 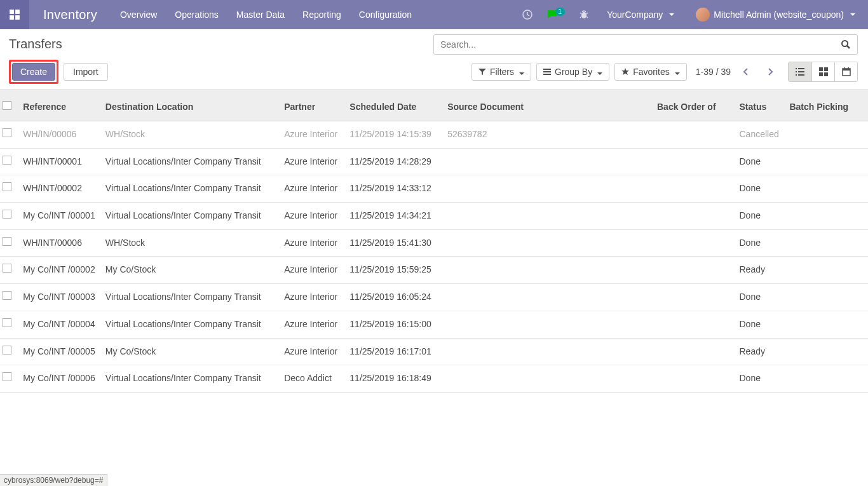 What do you see at coordinates (15, 15) in the screenshot?
I see `apps-launcher` at bounding box center [15, 15].